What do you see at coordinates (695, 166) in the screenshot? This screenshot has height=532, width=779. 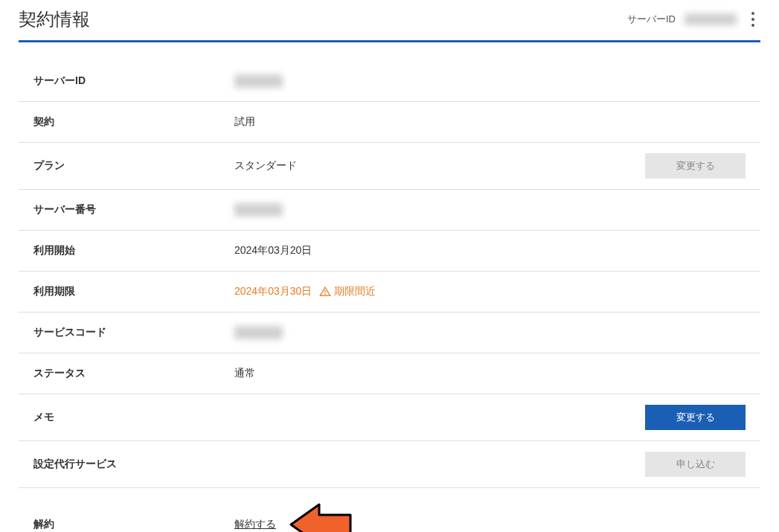 I see `plan-change-button: 変更する` at bounding box center [695, 166].